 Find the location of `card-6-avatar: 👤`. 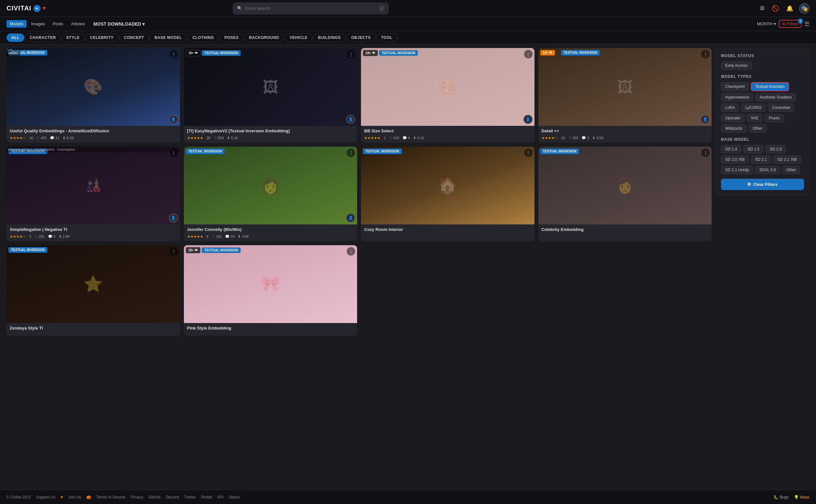

card-6-avatar: 👤 is located at coordinates (351, 218).